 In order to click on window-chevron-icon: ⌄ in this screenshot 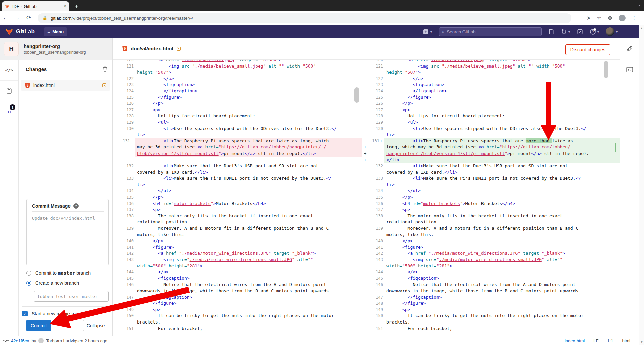, I will do `click(639, 5)`.